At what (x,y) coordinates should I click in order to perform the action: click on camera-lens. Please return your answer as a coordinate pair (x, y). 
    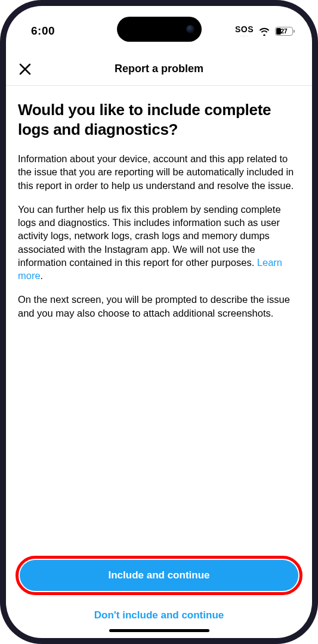
    Looking at the image, I should click on (190, 29).